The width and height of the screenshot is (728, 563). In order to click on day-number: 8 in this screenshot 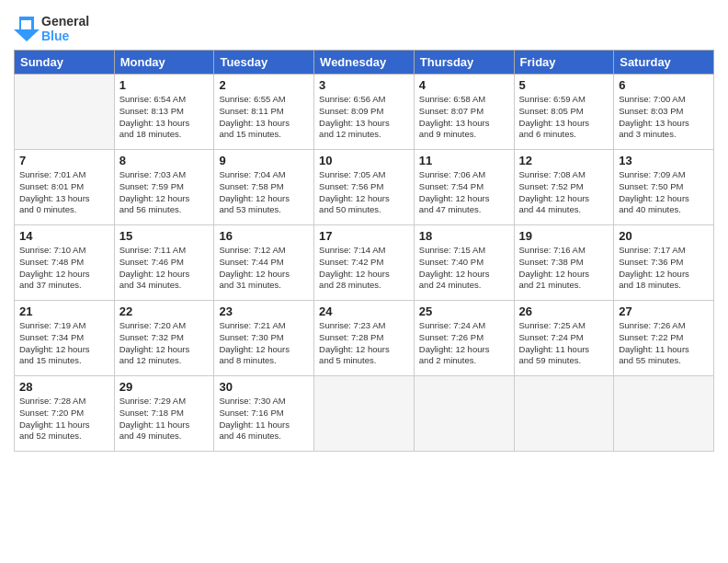, I will do `click(165, 160)`.